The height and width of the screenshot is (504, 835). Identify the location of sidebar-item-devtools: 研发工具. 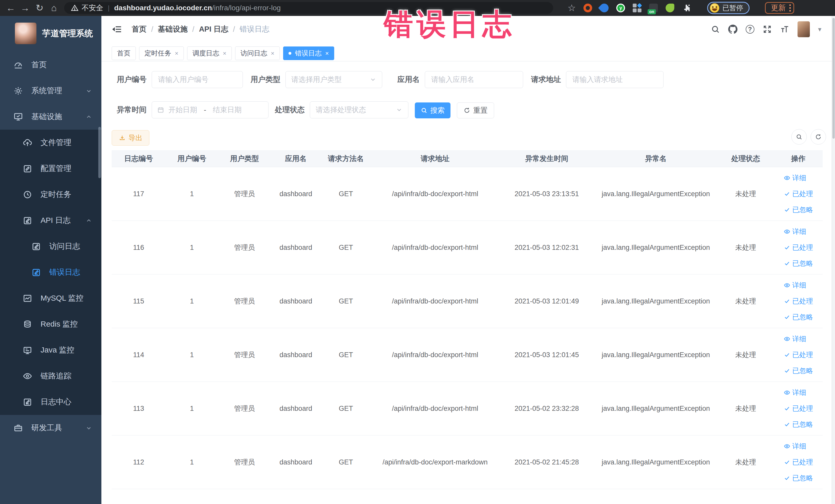
(51, 428).